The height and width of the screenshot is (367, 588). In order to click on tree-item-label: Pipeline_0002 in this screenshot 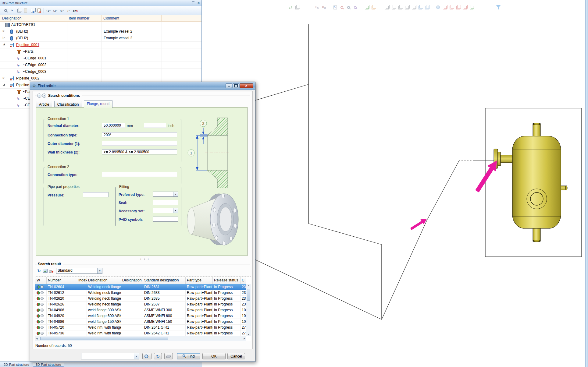, I will do `click(28, 78)`.